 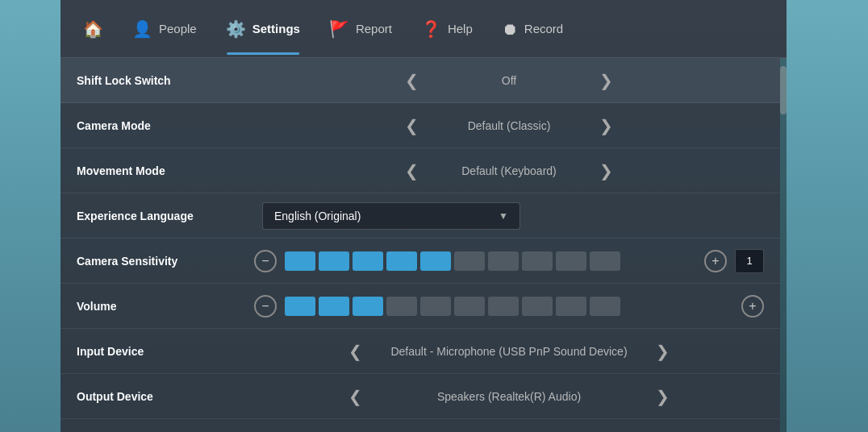 I want to click on input-device-control: ❮ Default - Microphone (USB PnP Sound De…, so click(x=509, y=351).